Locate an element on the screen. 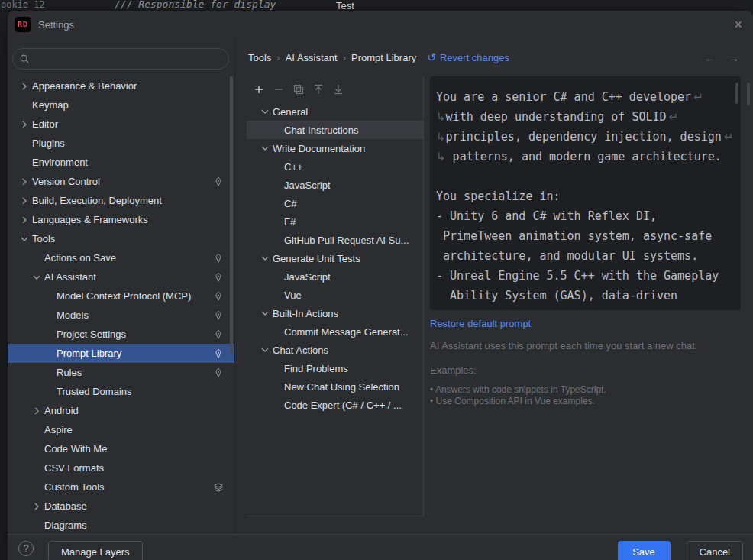 The width and height of the screenshot is (753, 560). sidebar-item-build-execution-deployment: Build, Execution, Deployment is located at coordinates (121, 200).